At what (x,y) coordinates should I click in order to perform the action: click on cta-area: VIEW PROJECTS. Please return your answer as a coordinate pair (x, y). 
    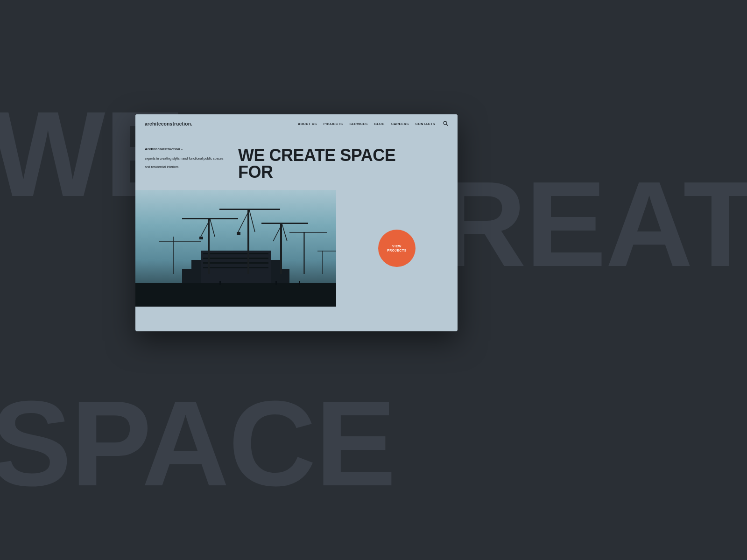
    Looking at the image, I should click on (397, 248).